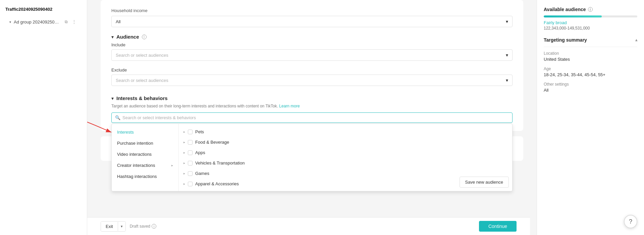 The image size is (644, 235). What do you see at coordinates (316, 117) in the screenshot?
I see `interests-search-input` at bounding box center [316, 117].